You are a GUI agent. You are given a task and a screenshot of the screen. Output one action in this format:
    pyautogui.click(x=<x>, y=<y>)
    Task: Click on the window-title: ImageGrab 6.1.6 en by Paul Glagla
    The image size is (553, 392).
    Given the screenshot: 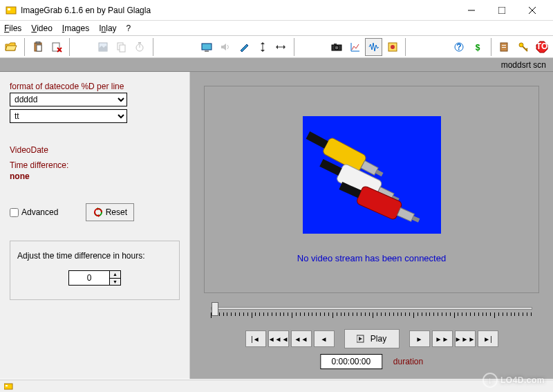 What is the action you would take?
    pyautogui.click(x=238, y=10)
    